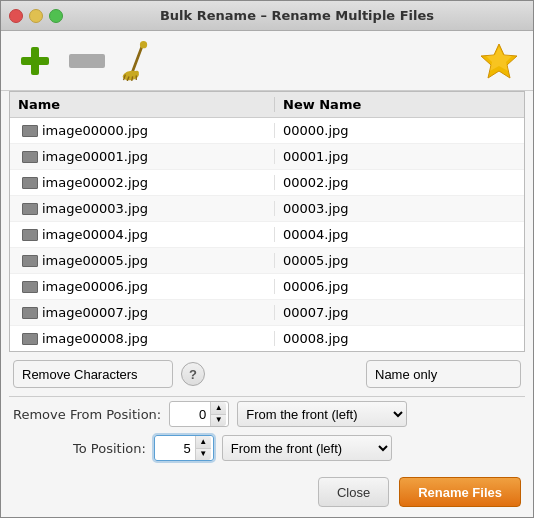 The image size is (534, 518). Describe the element at coordinates (400, 156) in the screenshot. I see `file-newname-cell: 00001.jpg` at that location.